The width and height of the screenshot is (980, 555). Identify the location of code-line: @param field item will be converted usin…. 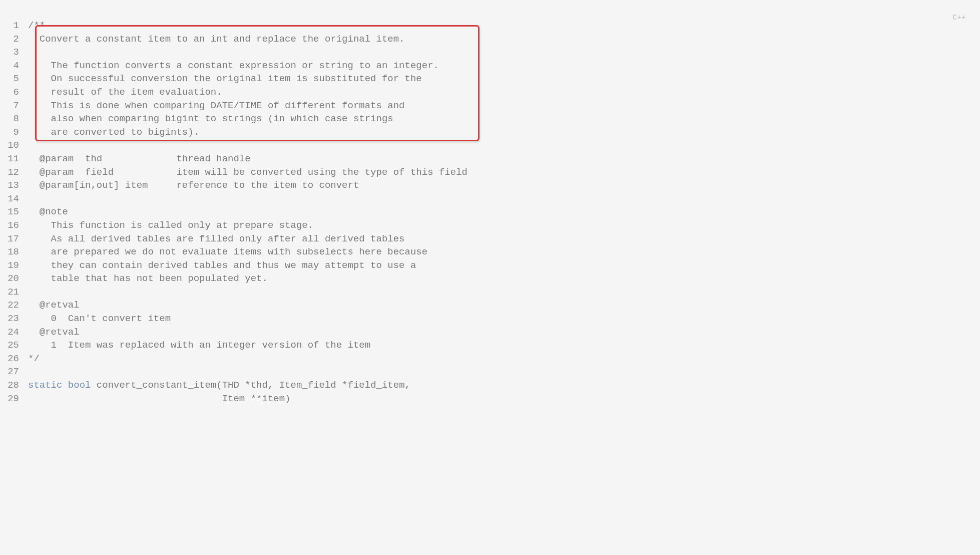
(504, 172).